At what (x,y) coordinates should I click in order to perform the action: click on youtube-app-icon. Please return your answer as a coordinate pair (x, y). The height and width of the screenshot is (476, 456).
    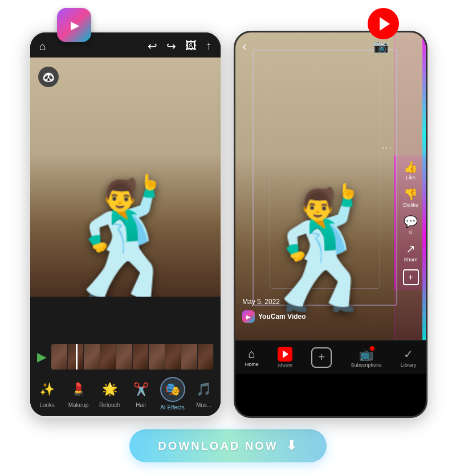
    Looking at the image, I should click on (383, 24).